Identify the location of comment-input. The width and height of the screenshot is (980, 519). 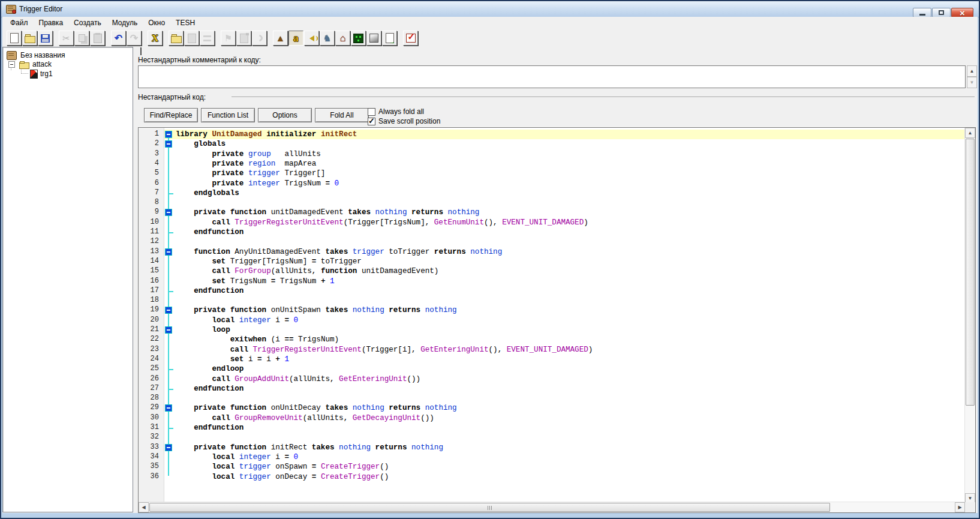
(552, 77).